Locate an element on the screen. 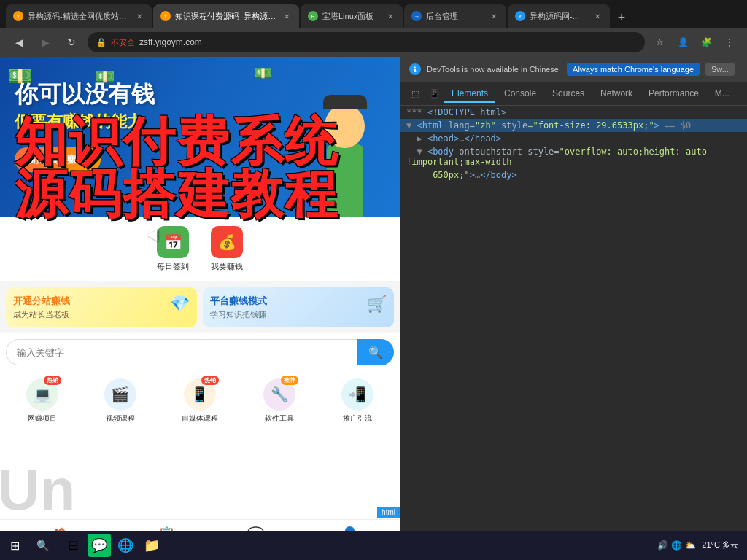  address-bar: 🔓 不安全 zsff.yigoym.com is located at coordinates (366, 42).